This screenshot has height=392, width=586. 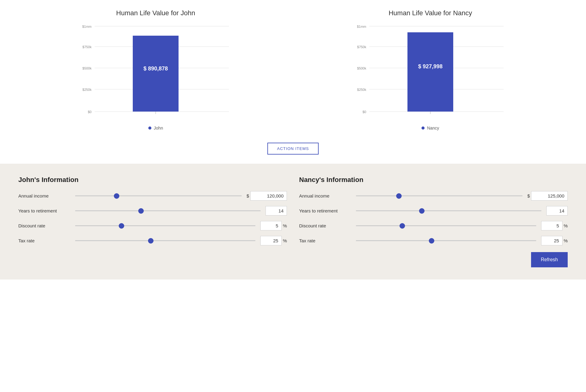 What do you see at coordinates (156, 72) in the screenshot?
I see `john-chart-svg: $1mm $750k $500k $250k $0 $ 890,878` at bounding box center [156, 72].